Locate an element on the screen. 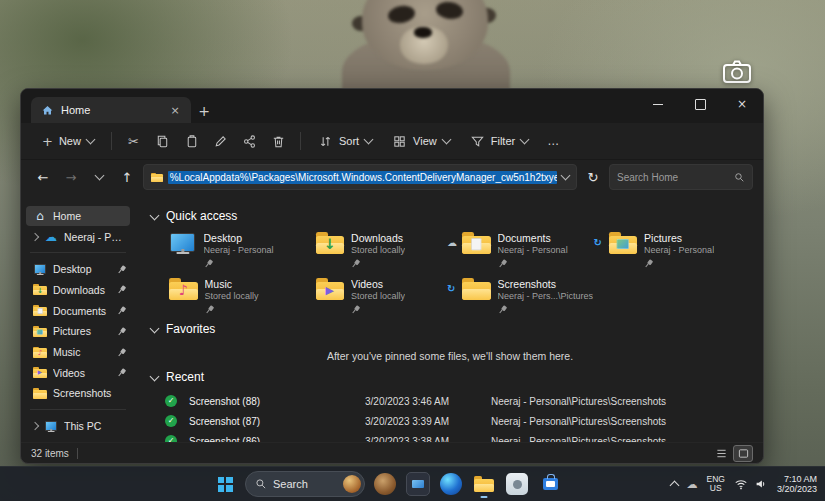 This screenshot has height=501, width=825. quick-access-header: Quick access is located at coordinates (450, 216).